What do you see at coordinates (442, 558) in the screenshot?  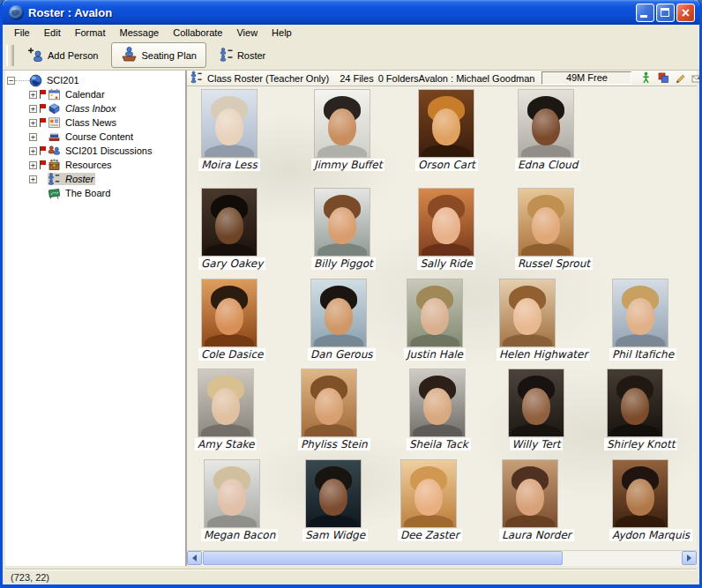 I see `horizontal-scrollbar` at bounding box center [442, 558].